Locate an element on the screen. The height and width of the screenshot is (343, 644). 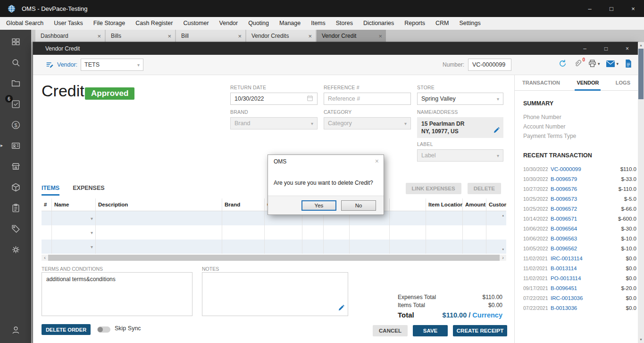
menu-item: Reports is located at coordinates (415, 24).